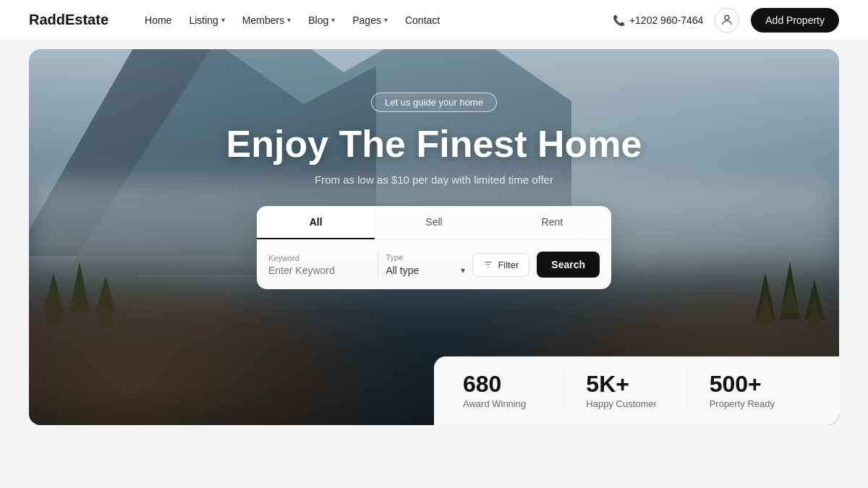 This screenshot has width=868, height=488. I want to click on tab-rent: Rent, so click(553, 223).